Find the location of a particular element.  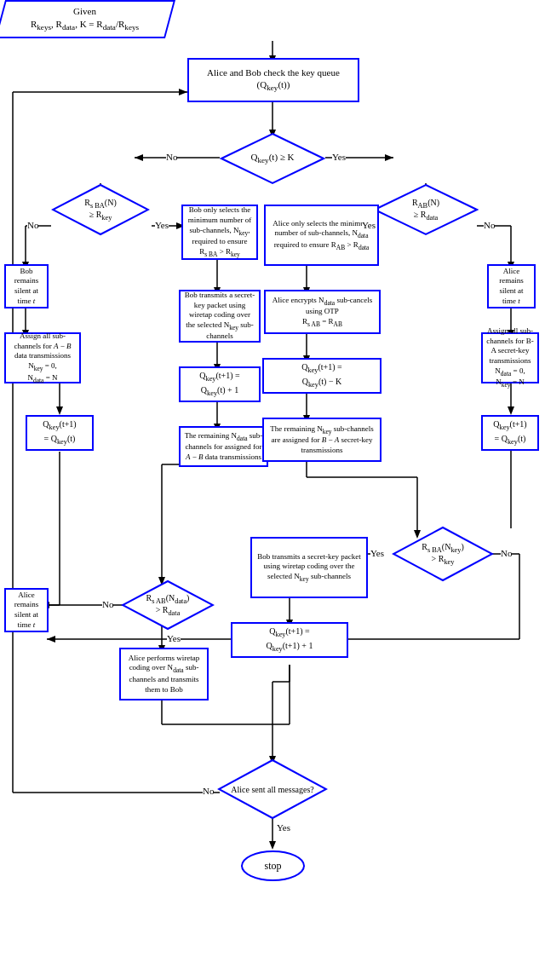

label-no-left: No is located at coordinates (172, 157).